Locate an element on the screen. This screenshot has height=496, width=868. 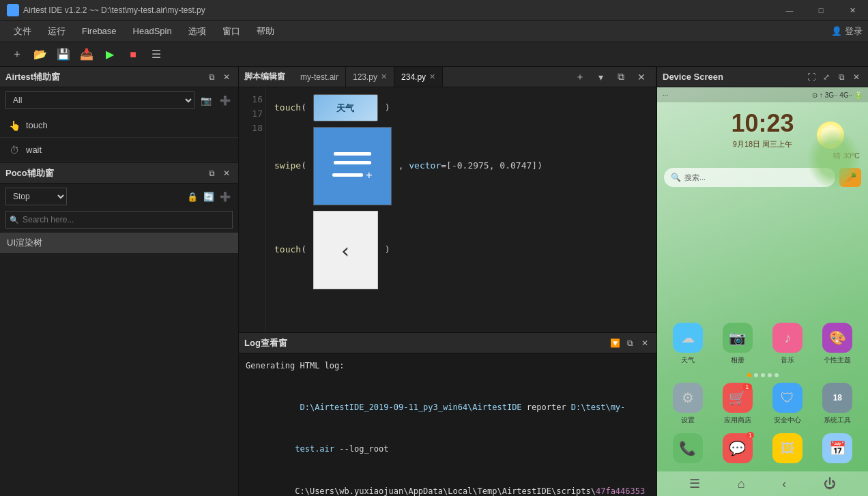
phone-app-phone-icon: 📞 is located at coordinates (688, 448).